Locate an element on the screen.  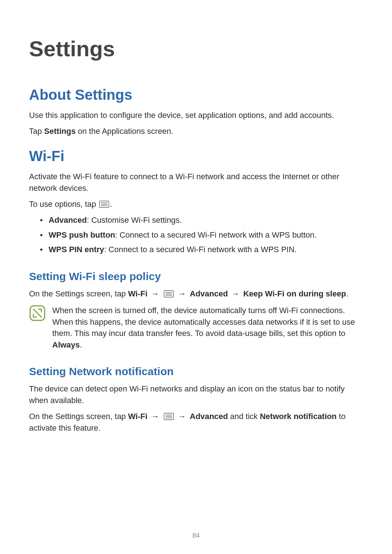
wifi-options-instruction: To use options, tap . is located at coordinates (196, 204).